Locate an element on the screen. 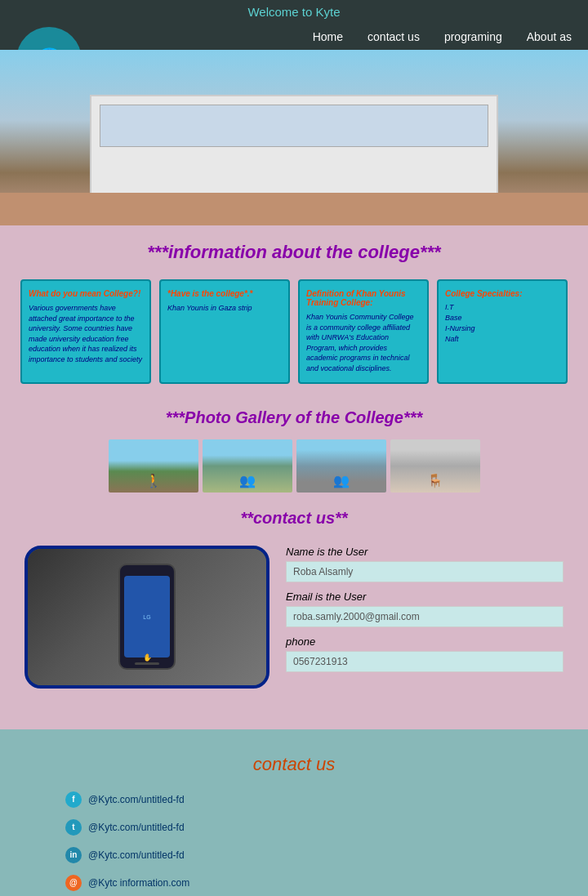 The width and height of the screenshot is (588, 896). info-title: ***information about the college*** is located at coordinates (294, 252).